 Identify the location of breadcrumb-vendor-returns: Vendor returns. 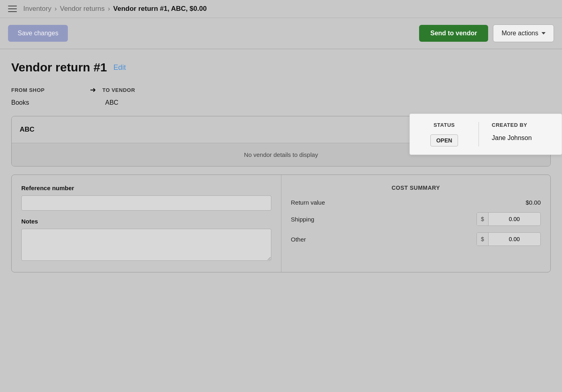
(82, 9).